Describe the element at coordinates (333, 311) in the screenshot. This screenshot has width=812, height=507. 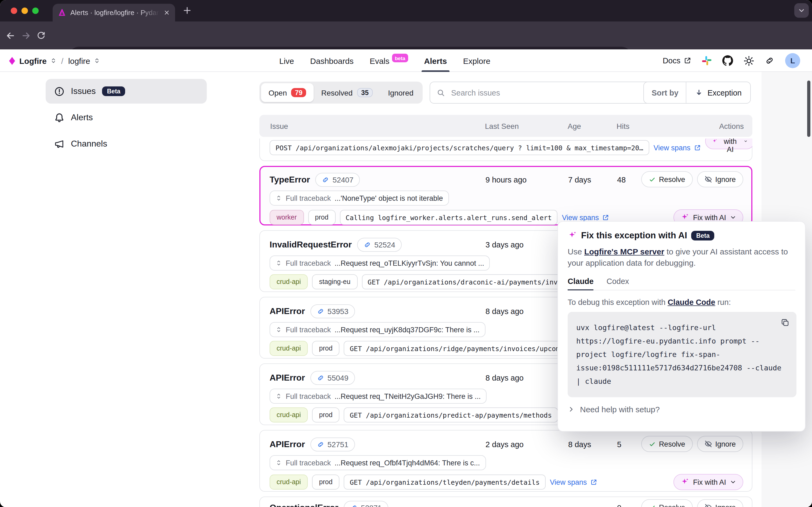
I see `issue-id-link: 53953` at that location.